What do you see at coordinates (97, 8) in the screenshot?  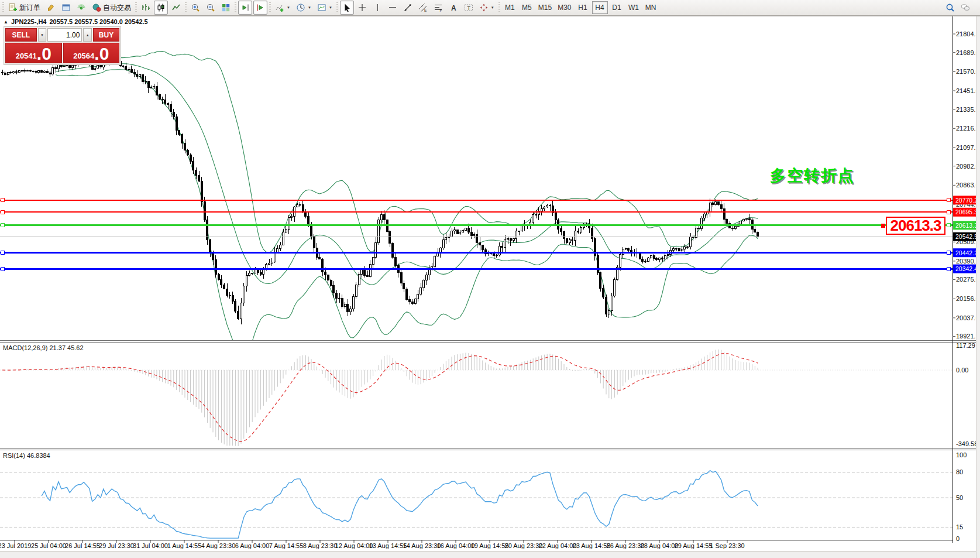 I see `autotrading-icon` at bounding box center [97, 8].